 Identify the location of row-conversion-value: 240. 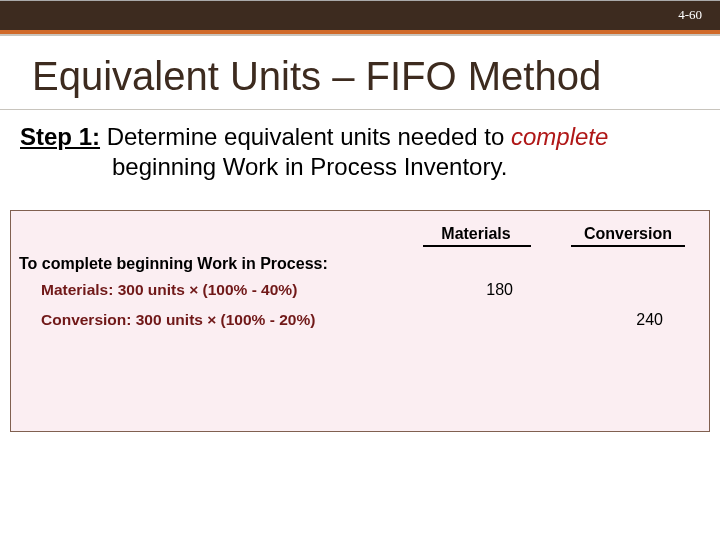
(638, 320).